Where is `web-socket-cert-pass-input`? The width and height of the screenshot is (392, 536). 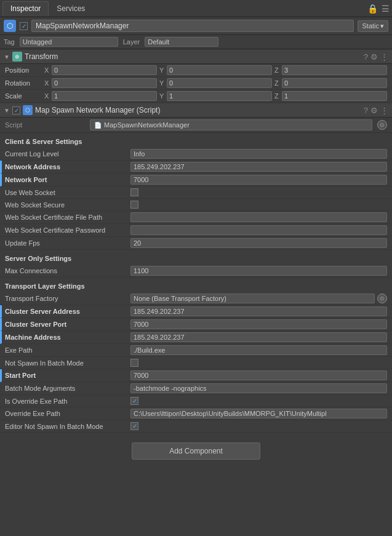
web-socket-cert-pass-input is located at coordinates (258, 230).